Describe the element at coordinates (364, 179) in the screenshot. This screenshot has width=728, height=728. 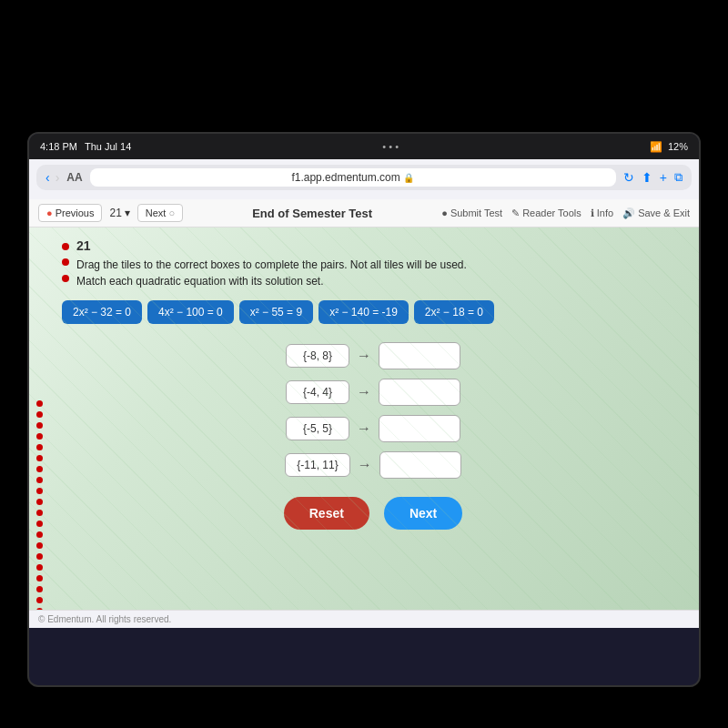
I see `browser-chrome: ‹ › AA f1.app.edmentum.com 🔒 ↻ ⬆ + ⧉` at that location.